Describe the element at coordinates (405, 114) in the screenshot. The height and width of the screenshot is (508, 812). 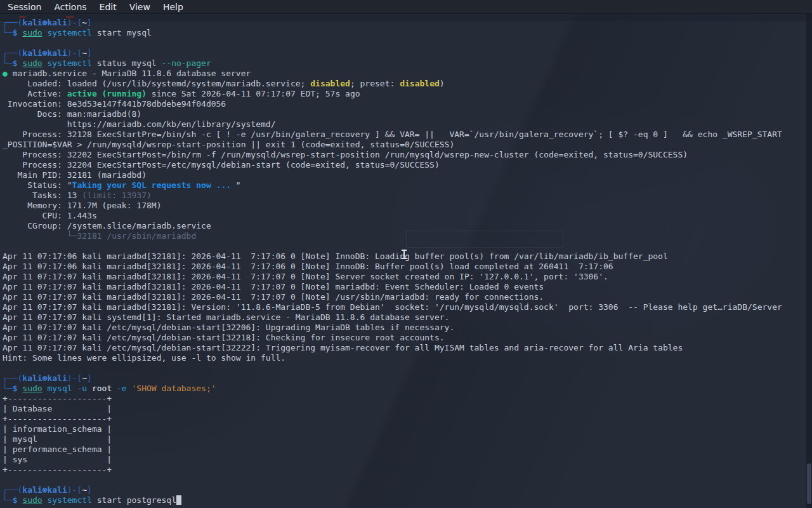
I see `terminal-line: Docs: man:mariadbd(8)` at that location.